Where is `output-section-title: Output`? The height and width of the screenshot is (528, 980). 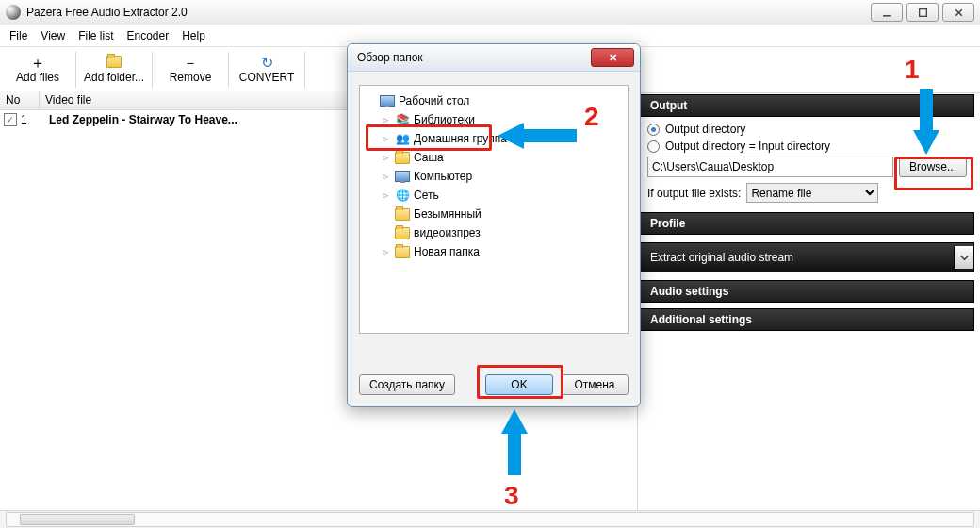 output-section-title: Output is located at coordinates (807, 106).